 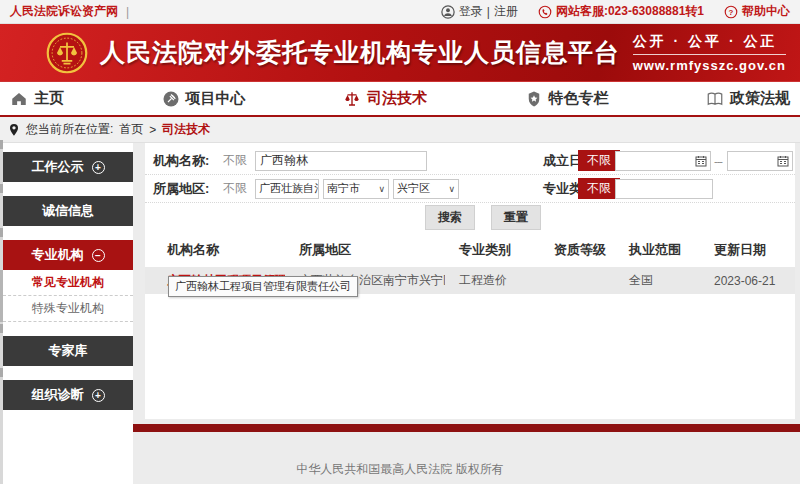 I want to click on founded-from-input, so click(x=663, y=161).